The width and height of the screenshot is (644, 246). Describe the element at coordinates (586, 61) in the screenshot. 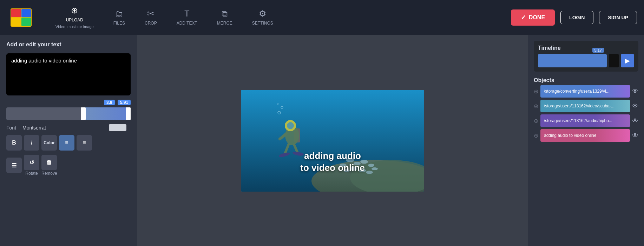

I see `timeline-bar-row: 5.17 ▶` at that location.